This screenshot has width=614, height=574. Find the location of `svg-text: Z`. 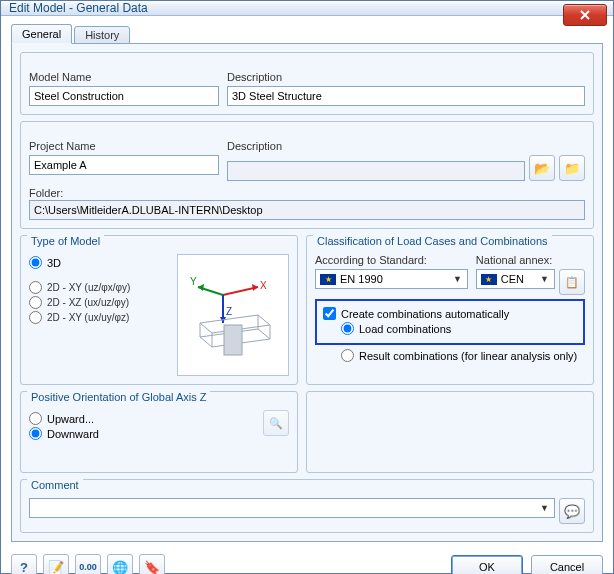

svg-text: Z is located at coordinates (229, 312).